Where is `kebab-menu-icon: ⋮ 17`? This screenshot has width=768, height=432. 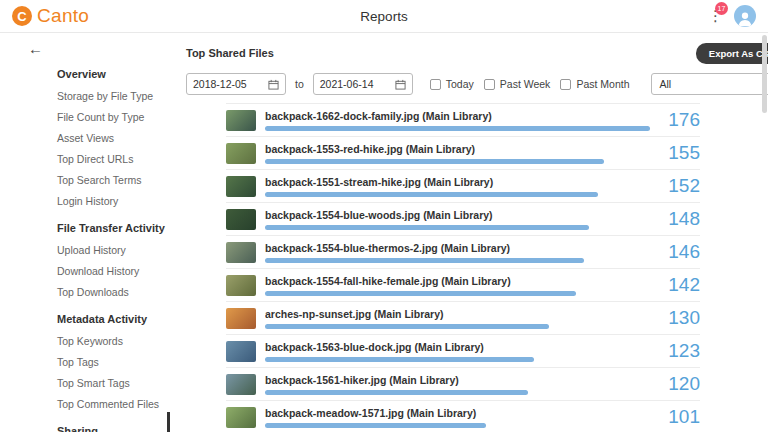
kebab-menu-icon: ⋮ 17 is located at coordinates (714, 16).